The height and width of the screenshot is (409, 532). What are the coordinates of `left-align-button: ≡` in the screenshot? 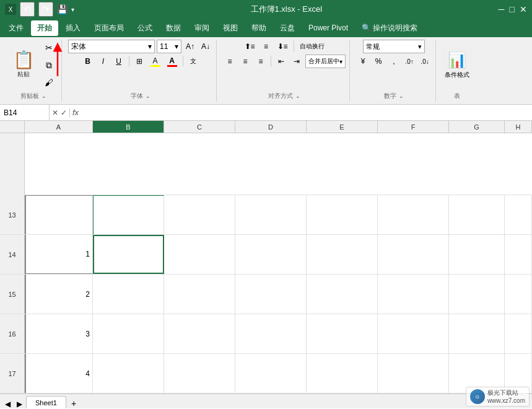 It's located at (230, 61).